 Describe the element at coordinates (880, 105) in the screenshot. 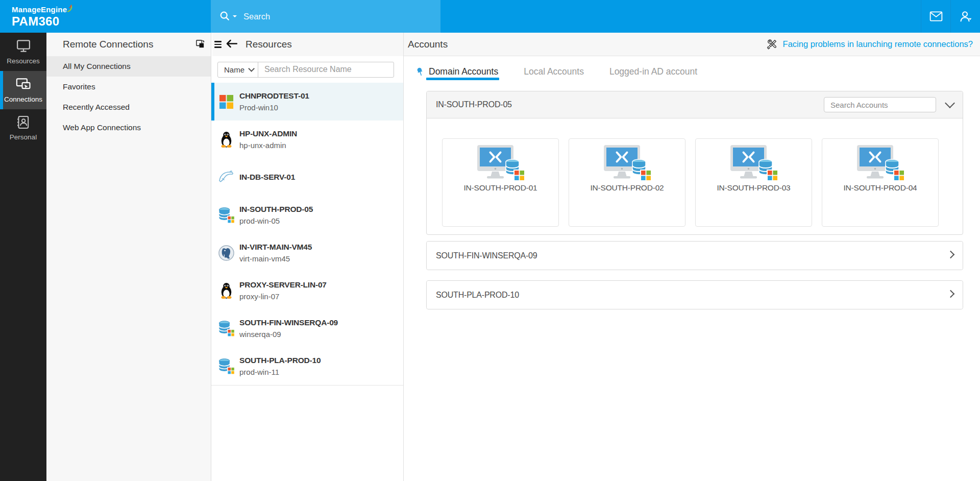

I see `search-accounts-input: Search Accounts` at that location.